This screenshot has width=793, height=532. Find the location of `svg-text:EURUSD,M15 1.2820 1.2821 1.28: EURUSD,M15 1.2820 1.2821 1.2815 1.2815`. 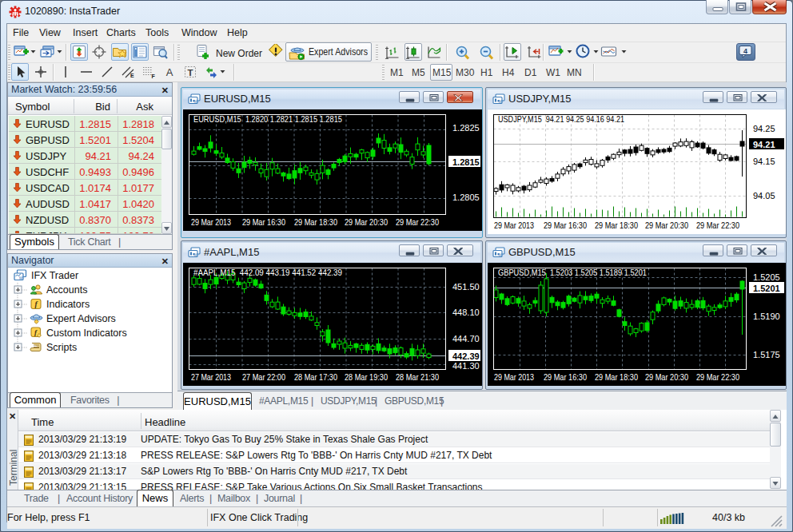

svg-text:EURUSD,M15 1.2820 1.2821 1.28: EURUSD,M15 1.2820 1.2821 1.2815 1.2815 is located at coordinates (268, 119).